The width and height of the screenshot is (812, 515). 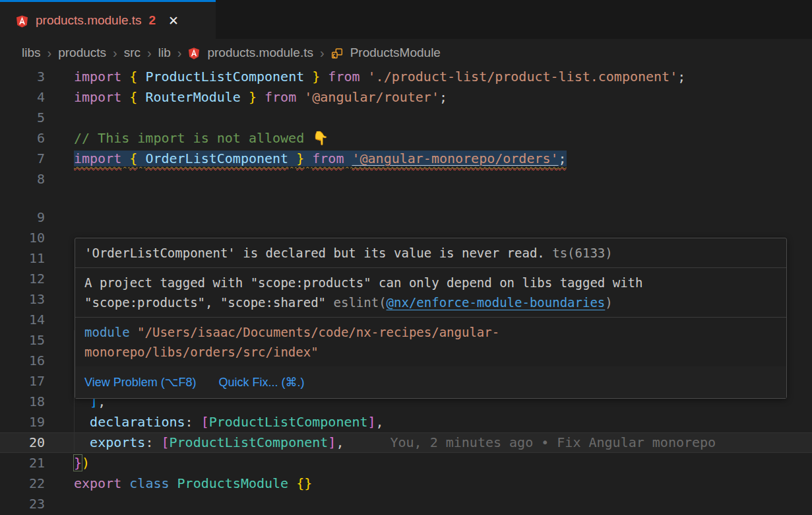 What do you see at coordinates (406, 180) in the screenshot?
I see `code-line: 8` at bounding box center [406, 180].